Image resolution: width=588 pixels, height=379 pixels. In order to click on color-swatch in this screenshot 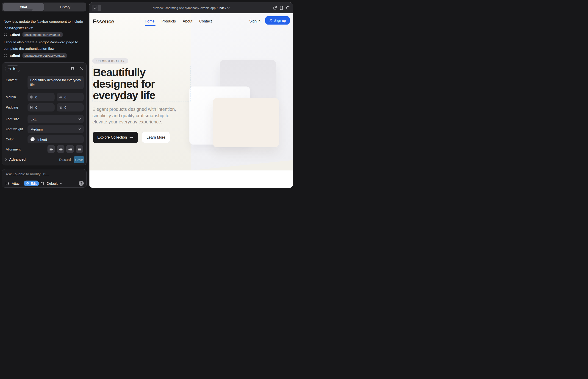, I will do `click(32, 139)`.